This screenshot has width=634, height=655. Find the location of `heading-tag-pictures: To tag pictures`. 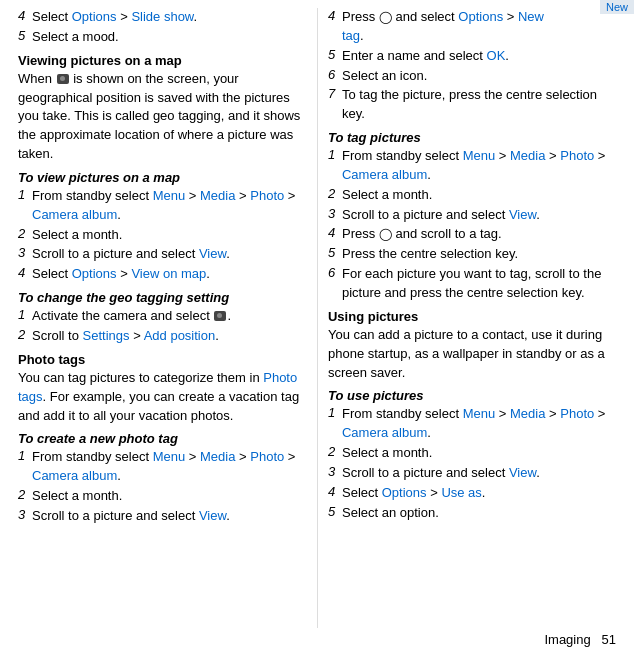

heading-tag-pictures: To tag pictures is located at coordinates (472, 138).